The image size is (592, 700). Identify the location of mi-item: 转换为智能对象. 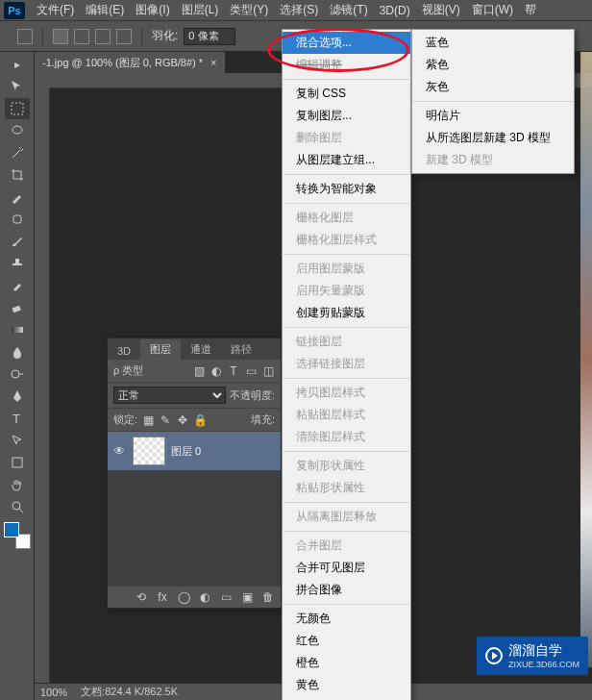
(346, 188).